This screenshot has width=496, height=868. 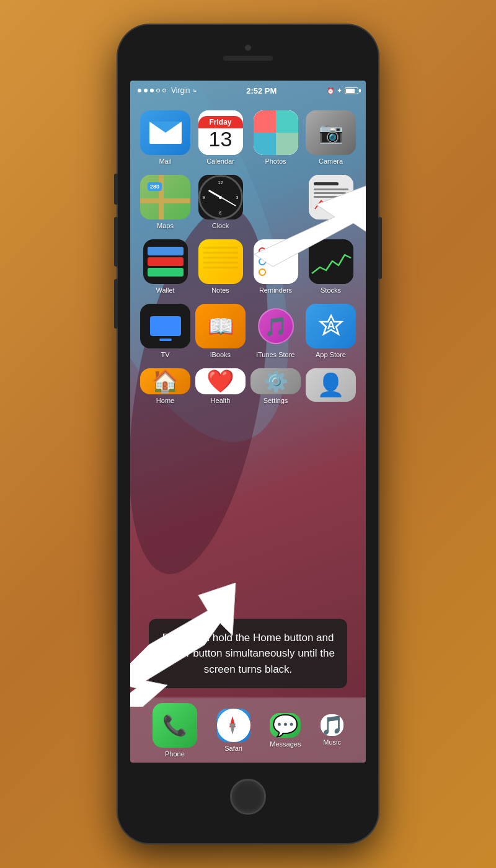 What do you see at coordinates (276, 262) in the screenshot?
I see `reminders-inner` at bounding box center [276, 262].